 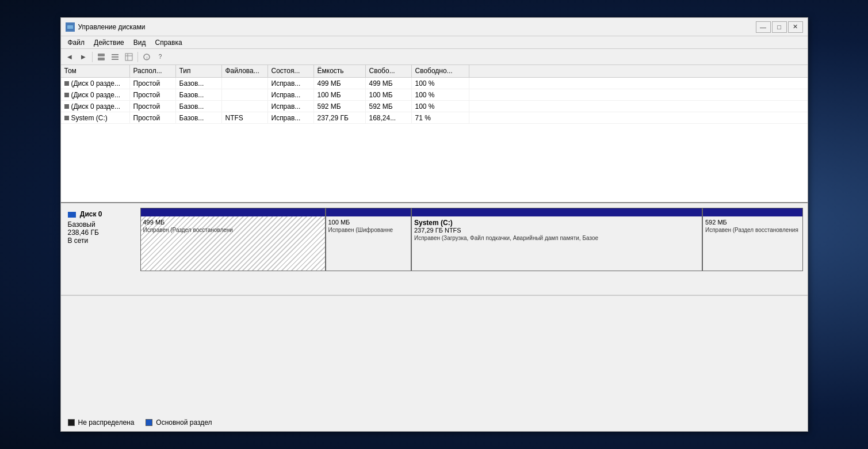 I want to click on disk-partitions: 499 МБ Исправен (Раздел восстановлени 10…, so click(x=472, y=239).